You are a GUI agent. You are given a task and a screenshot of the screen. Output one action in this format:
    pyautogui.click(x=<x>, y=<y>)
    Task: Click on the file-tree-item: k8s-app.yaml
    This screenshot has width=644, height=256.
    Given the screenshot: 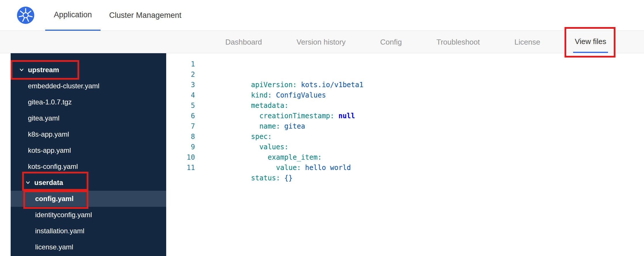 What is the action you would take?
    pyautogui.click(x=88, y=134)
    